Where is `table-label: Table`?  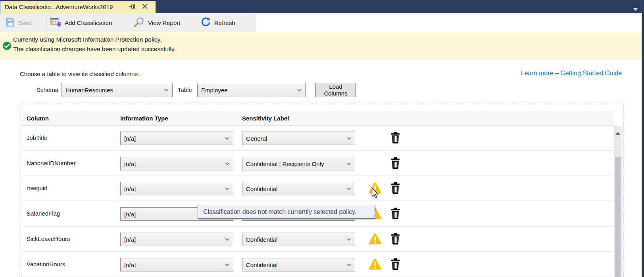 table-label: Table is located at coordinates (185, 90).